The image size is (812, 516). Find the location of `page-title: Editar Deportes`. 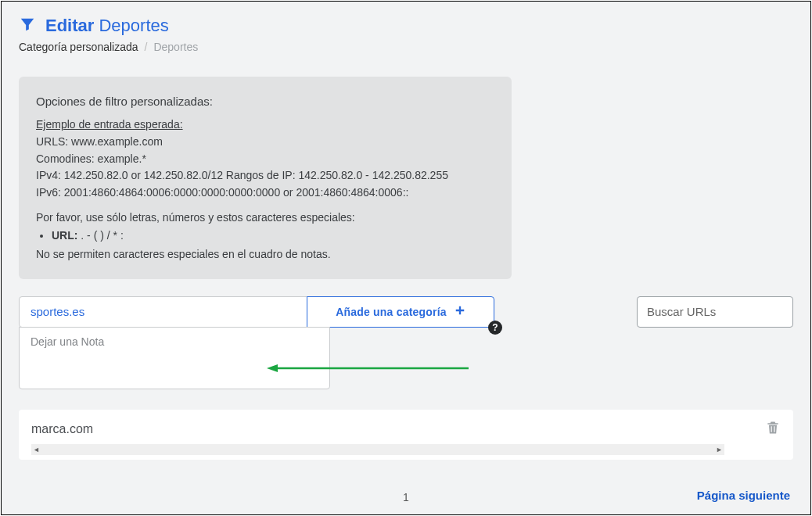

page-title: Editar Deportes is located at coordinates (107, 26).